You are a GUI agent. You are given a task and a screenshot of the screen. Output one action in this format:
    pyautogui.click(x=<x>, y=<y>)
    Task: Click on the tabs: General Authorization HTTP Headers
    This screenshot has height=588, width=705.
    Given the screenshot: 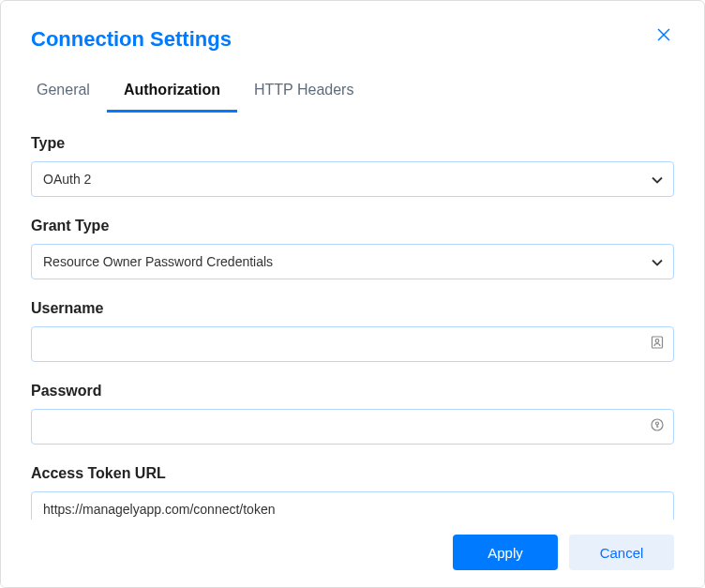 What is the action you would take?
    pyautogui.click(x=352, y=83)
    